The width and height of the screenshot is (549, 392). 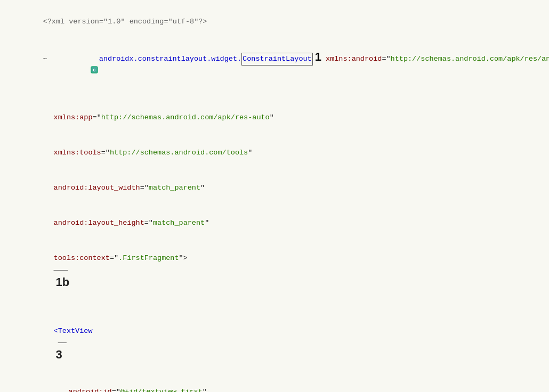 What do you see at coordinates (288, 272) in the screenshot?
I see `code-tools-context: tools:context=".FirstFragment"> —— 1b` at bounding box center [288, 272].